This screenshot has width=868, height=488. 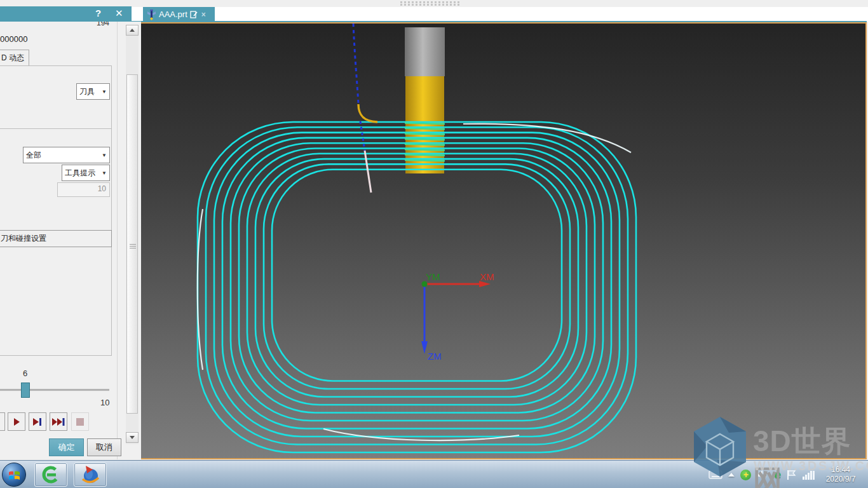 I want to click on nx-app-icon, so click(x=90, y=475).